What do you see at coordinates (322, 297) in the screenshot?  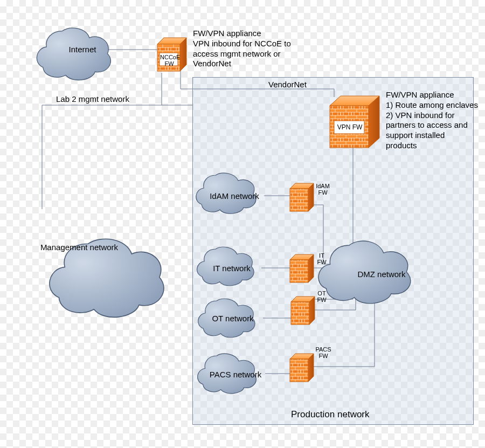 I see `label-fw-ot: OT FW` at bounding box center [322, 297].